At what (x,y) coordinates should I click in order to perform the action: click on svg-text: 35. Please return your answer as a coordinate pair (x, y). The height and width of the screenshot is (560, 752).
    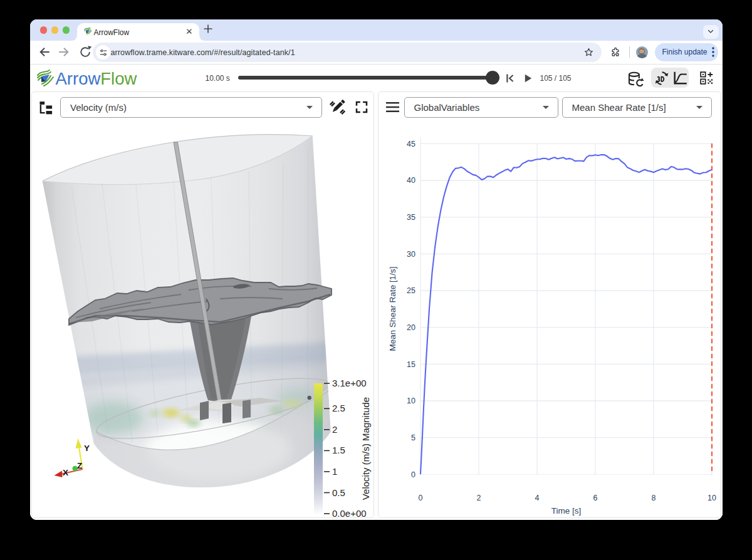
    Looking at the image, I should click on (411, 217).